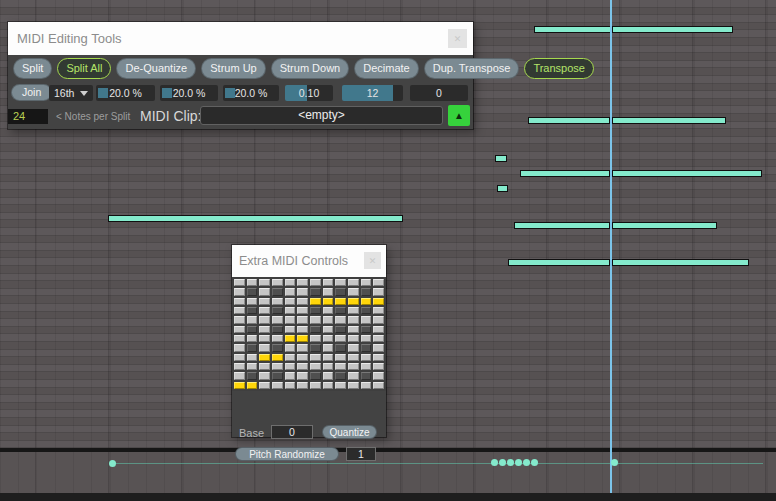  Describe the element at coordinates (378, 376) in the screenshot. I see `grid-cell-r11-c12` at that location.